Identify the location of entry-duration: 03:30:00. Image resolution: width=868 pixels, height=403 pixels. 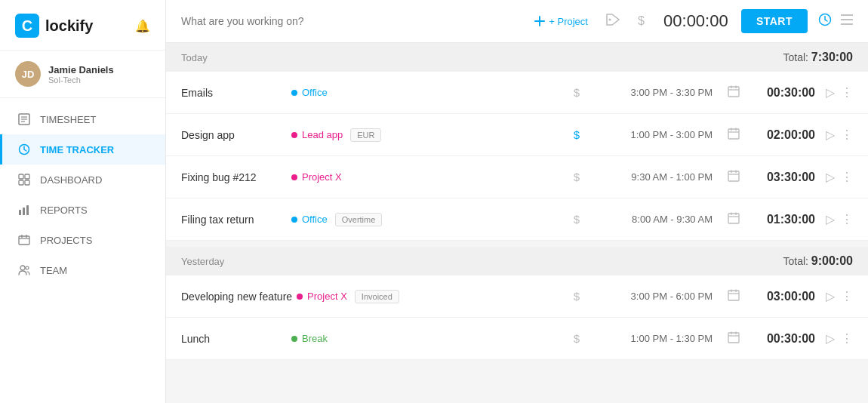
(781, 177).